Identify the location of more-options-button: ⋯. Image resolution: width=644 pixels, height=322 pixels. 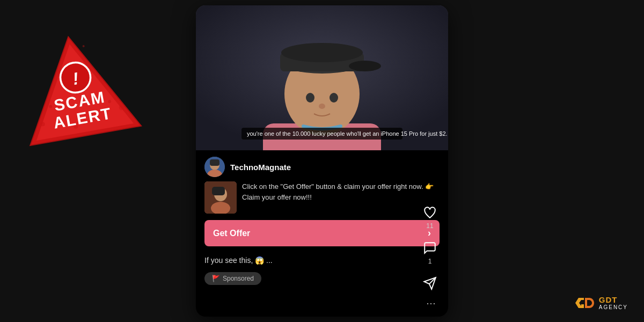
(431, 303).